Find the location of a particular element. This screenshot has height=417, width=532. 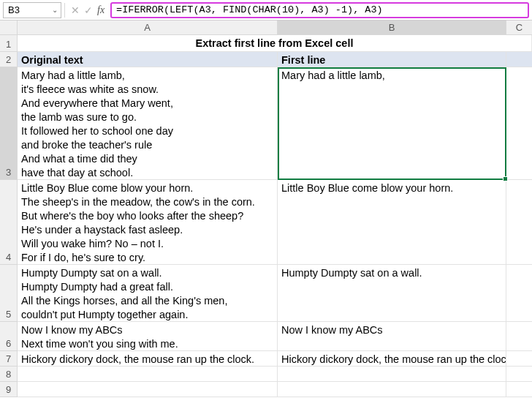

cell-b9 is located at coordinates (392, 389).